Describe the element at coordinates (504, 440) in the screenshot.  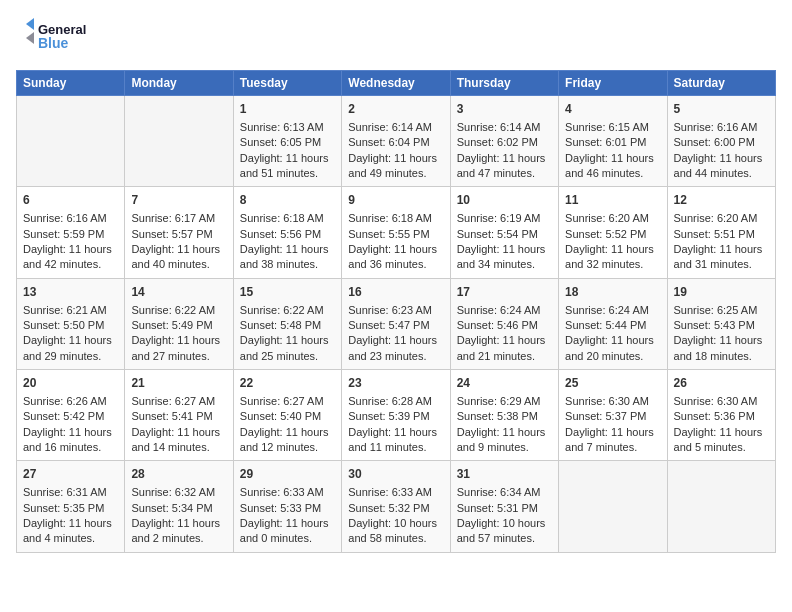
I see `cell-content-line: Daylight: 11 hours and 9 minutes.` at that location.